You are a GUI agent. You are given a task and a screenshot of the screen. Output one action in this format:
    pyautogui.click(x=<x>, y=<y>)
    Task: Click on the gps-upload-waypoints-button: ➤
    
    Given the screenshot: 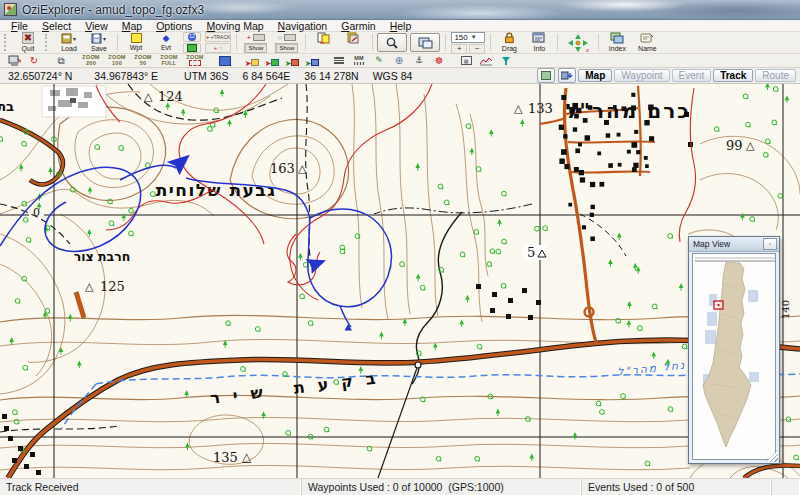 What is the action you would take?
    pyautogui.click(x=252, y=60)
    